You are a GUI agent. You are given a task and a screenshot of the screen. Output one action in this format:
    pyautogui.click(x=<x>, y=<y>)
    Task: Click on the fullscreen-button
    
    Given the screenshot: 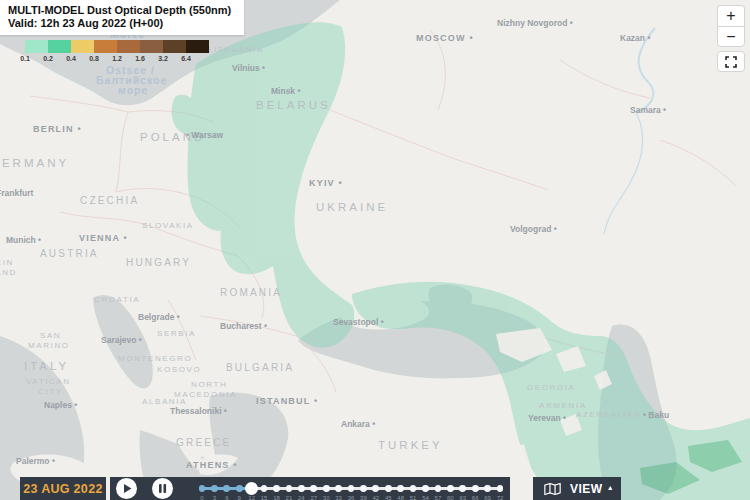 What is the action you would take?
    pyautogui.click(x=731, y=62)
    